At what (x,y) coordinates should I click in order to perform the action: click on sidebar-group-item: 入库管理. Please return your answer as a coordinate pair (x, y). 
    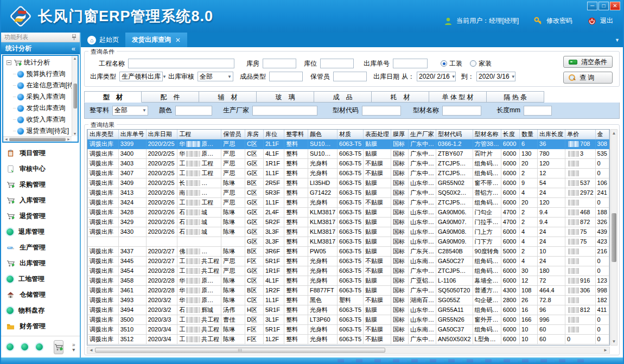
    Looking at the image, I should click on (40, 201).